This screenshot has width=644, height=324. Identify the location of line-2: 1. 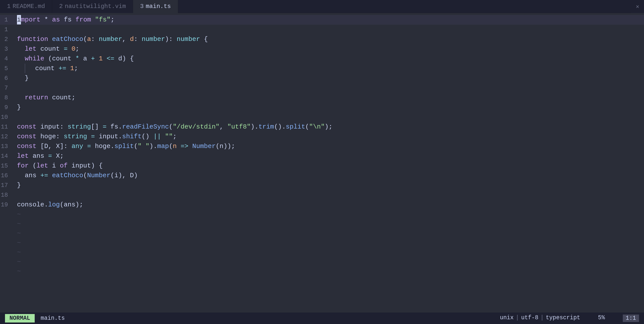
(322, 30).